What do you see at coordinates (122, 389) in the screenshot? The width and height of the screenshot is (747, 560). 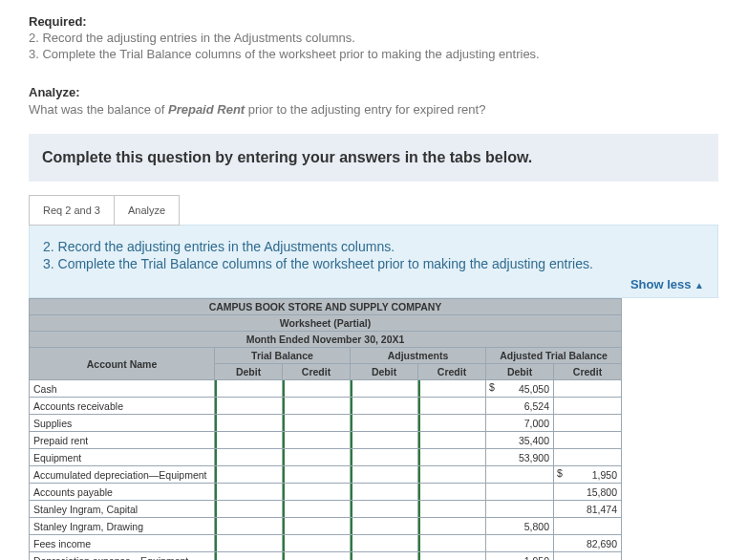 I see `account-name-cell: Cash` at bounding box center [122, 389].